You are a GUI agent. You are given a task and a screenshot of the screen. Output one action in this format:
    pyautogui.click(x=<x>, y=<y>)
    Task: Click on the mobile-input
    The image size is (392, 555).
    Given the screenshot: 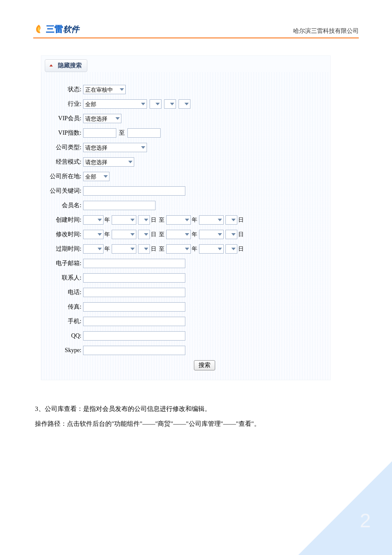 What is the action you would take?
    pyautogui.click(x=134, y=321)
    